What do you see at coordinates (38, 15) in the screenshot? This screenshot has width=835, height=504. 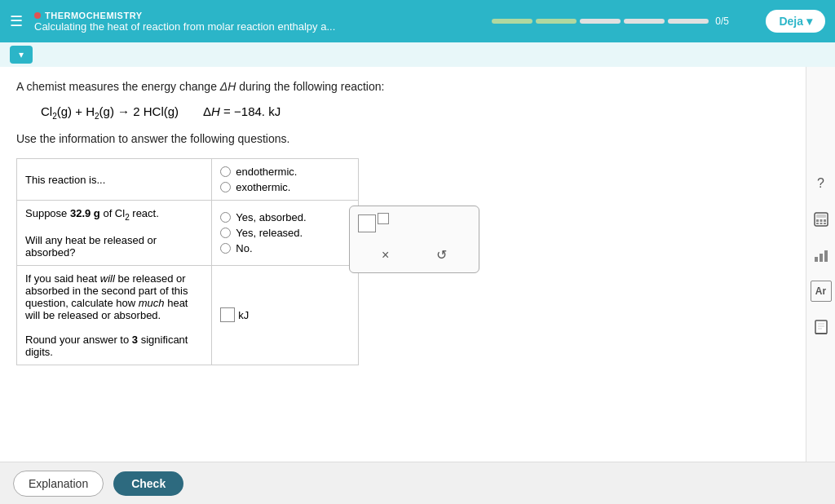 I see `subject-dot` at bounding box center [38, 15].